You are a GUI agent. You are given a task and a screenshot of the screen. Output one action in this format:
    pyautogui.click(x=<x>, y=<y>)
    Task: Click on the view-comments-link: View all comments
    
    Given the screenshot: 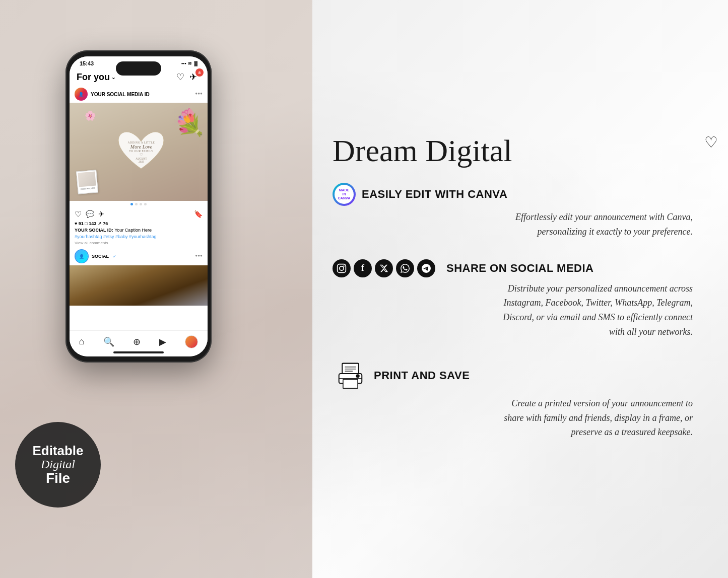 What is the action you would take?
    pyautogui.click(x=92, y=243)
    